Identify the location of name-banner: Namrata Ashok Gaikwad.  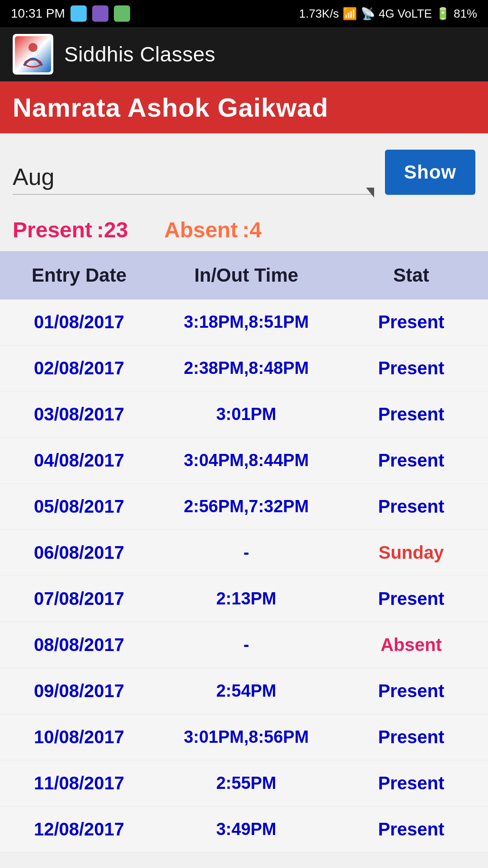
(244, 108).